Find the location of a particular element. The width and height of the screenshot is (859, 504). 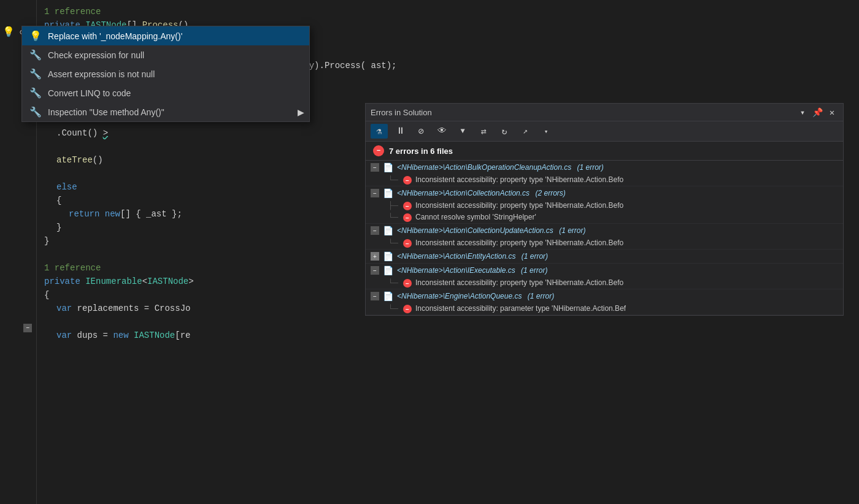

menu-item-inspection: 🔧 Inspection "Use method Any()" ▶ is located at coordinates (166, 112).